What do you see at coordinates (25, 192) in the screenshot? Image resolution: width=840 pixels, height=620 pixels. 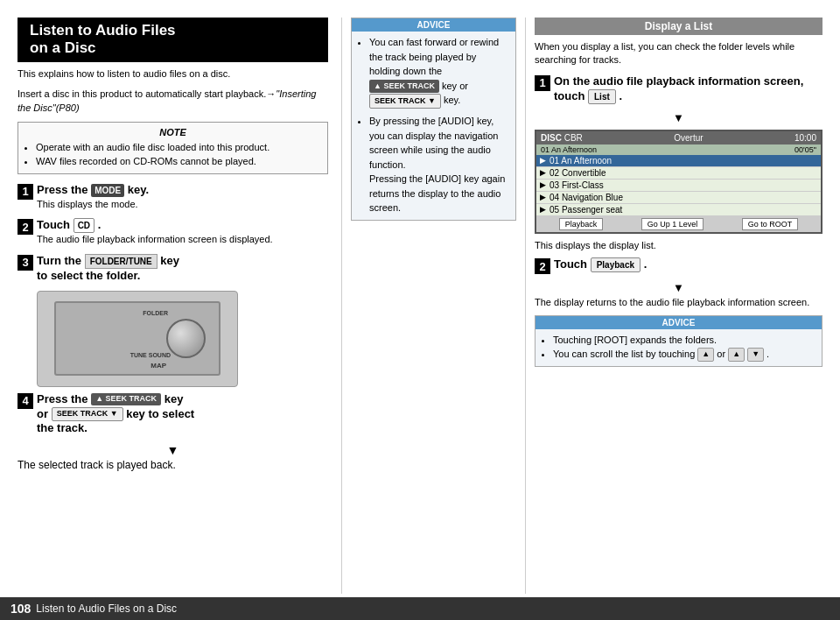 I see `step-num-1: 1` at bounding box center [25, 192].